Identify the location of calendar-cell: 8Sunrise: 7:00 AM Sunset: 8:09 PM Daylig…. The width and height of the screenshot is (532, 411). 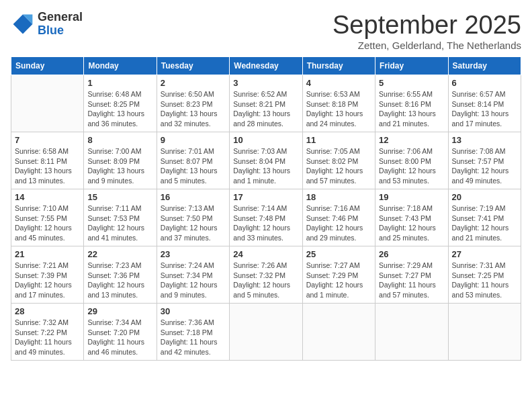
(120, 161).